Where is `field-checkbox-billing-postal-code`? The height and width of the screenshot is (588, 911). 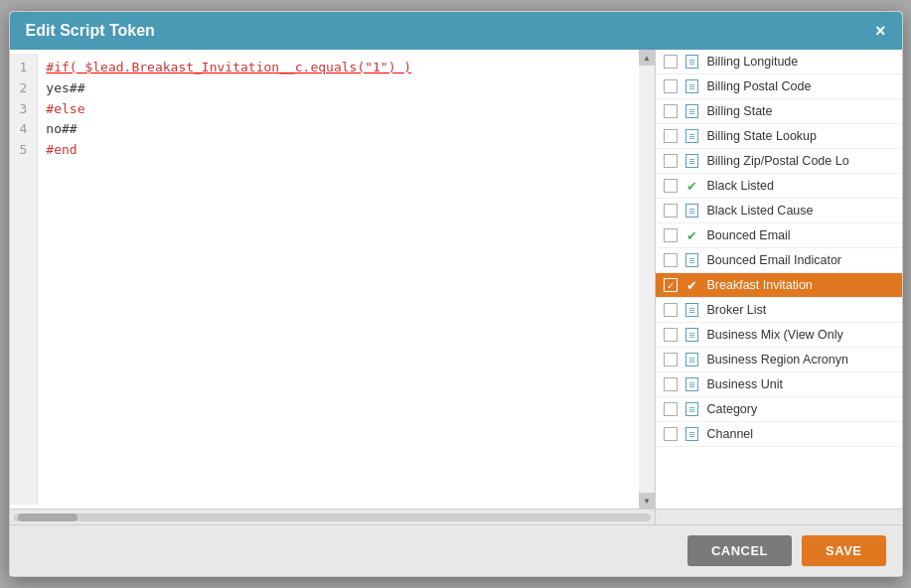 field-checkbox-billing-postal-code is located at coordinates (671, 86).